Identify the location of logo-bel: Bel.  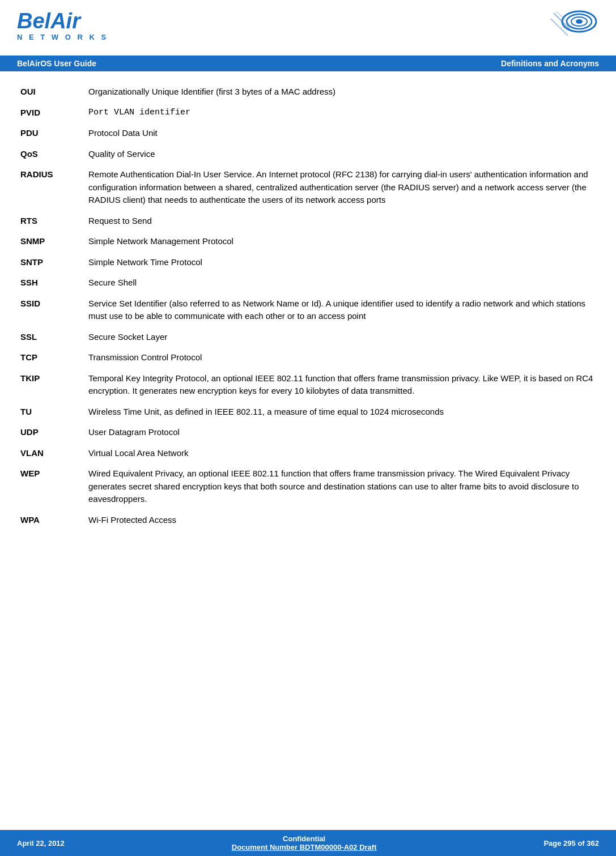
(34, 21).